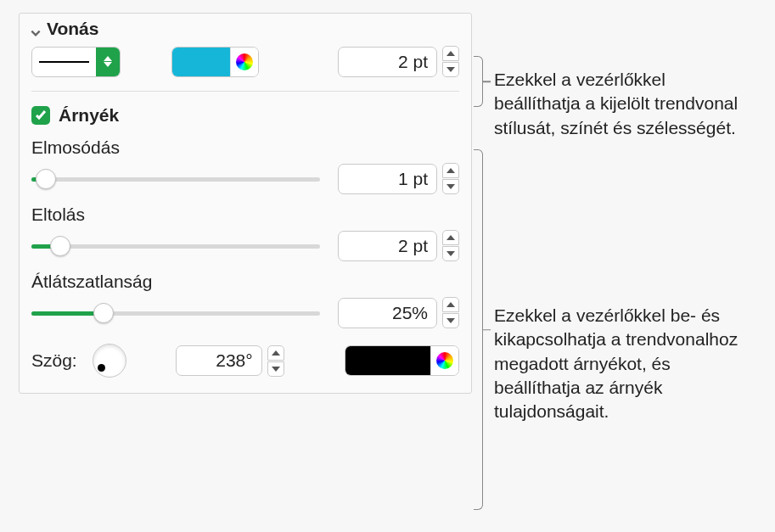 This screenshot has height=532, width=775. What do you see at coordinates (399, 61) in the screenshot?
I see `stroke-width-field: 2 pt` at bounding box center [399, 61].